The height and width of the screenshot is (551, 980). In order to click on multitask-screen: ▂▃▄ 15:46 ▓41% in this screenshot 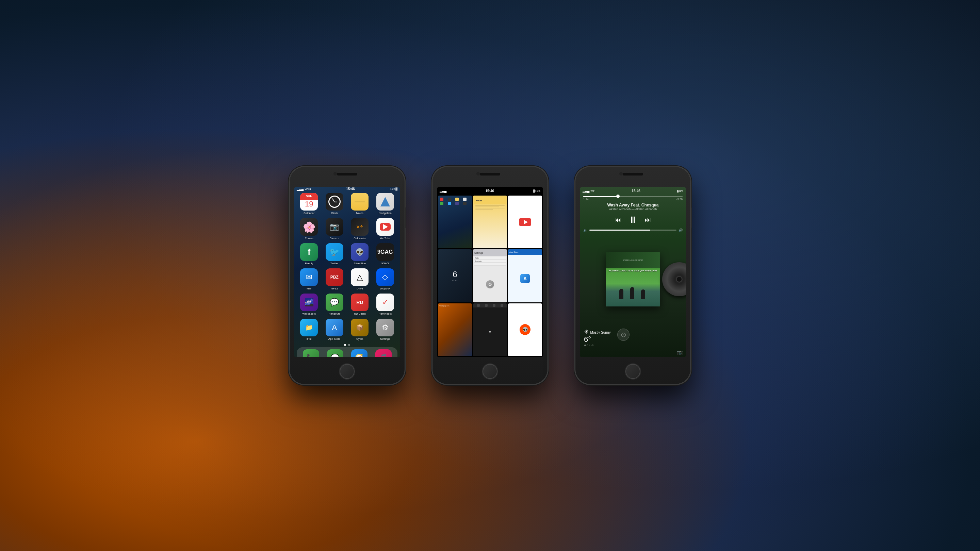, I will do `click(490, 272)`.